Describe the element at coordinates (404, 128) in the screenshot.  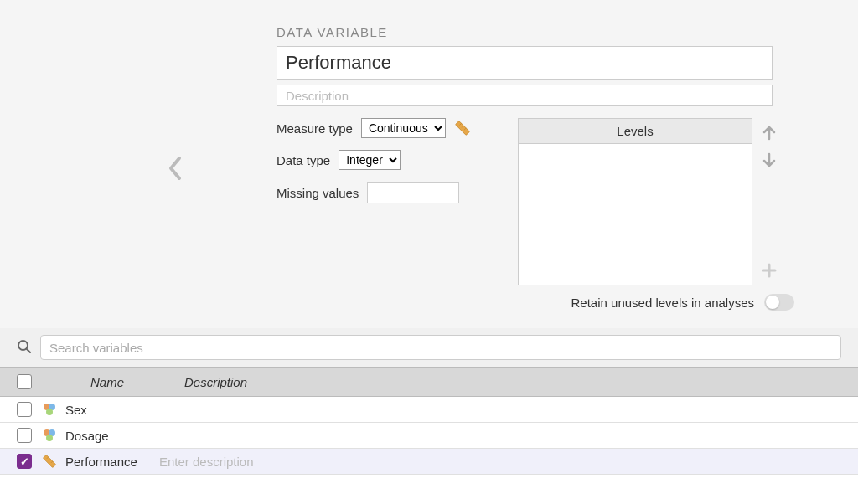
I see `measure-type-select: Continuous` at that location.